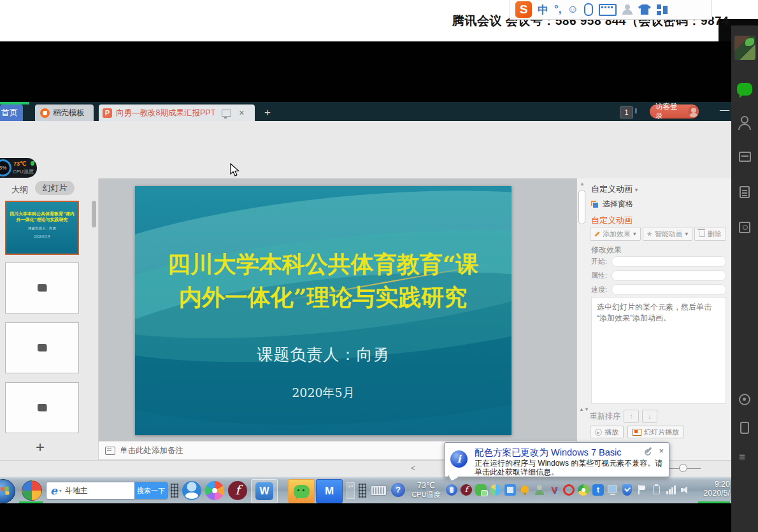  Describe the element at coordinates (745, 399) in the screenshot. I see `wechat-moments-icon` at that location.